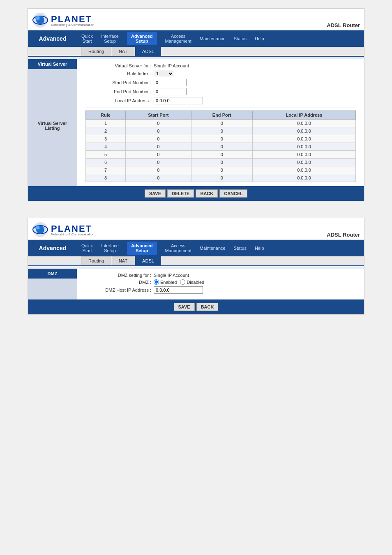  Describe the element at coordinates (213, 39) in the screenshot. I see `nav-maintenance-1: Maintenance` at that location.